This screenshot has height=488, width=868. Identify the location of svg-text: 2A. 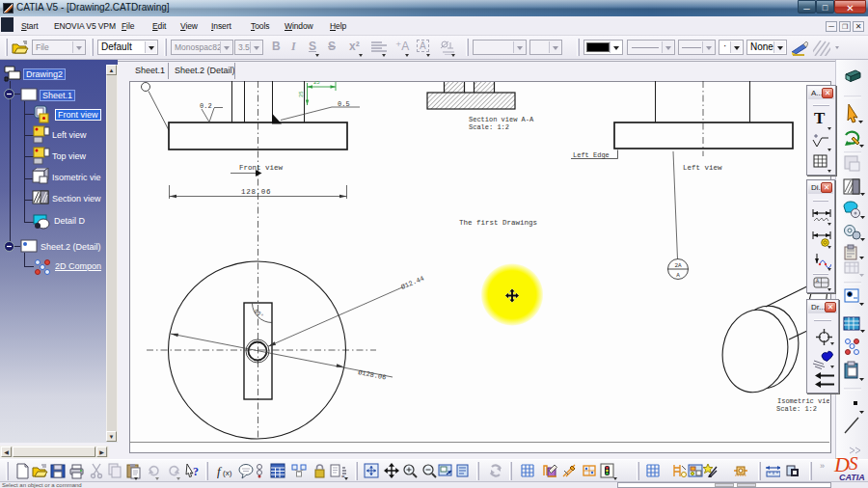
(678, 266).